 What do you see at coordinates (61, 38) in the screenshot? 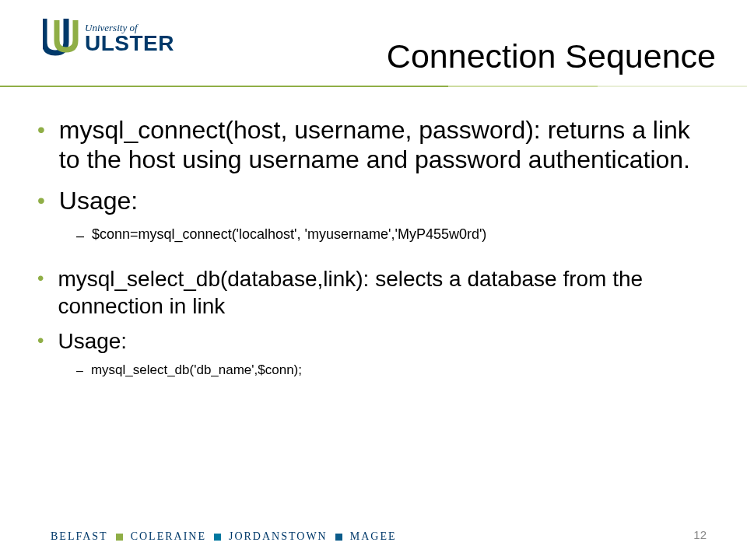
I see `logo-u-icon` at bounding box center [61, 38].